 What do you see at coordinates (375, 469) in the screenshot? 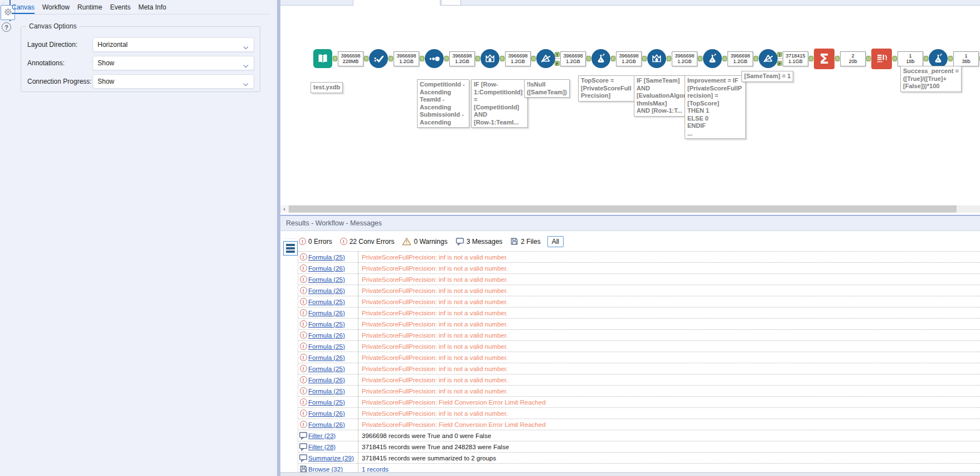
I see `records-link: 1 records` at bounding box center [375, 469].